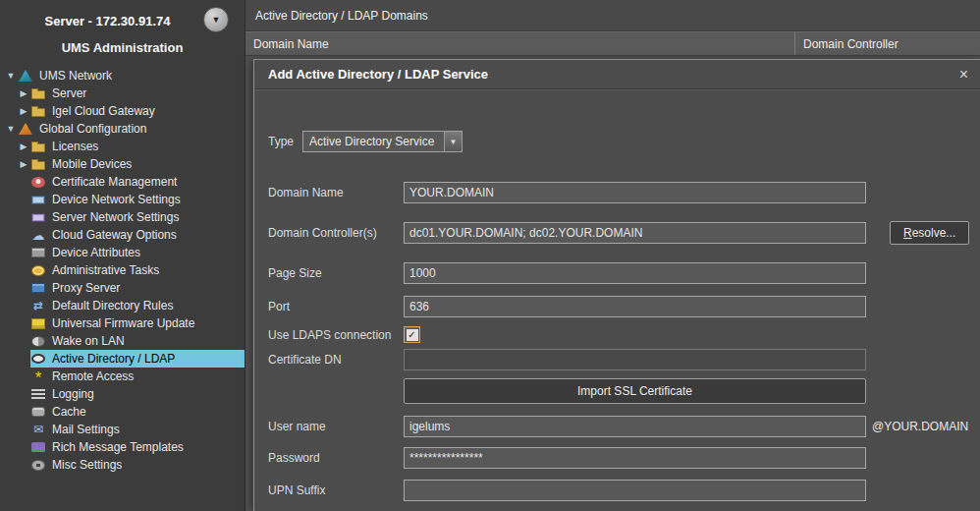 This screenshot has height=511, width=980. What do you see at coordinates (38, 236) in the screenshot?
I see `cloud-icon` at bounding box center [38, 236].